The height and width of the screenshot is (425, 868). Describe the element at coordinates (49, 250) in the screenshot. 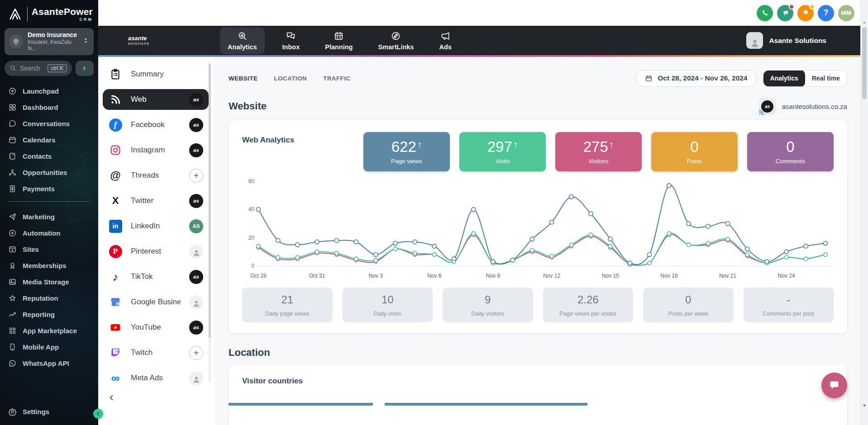

I see `sidebar-item-sites: Sites` at that location.